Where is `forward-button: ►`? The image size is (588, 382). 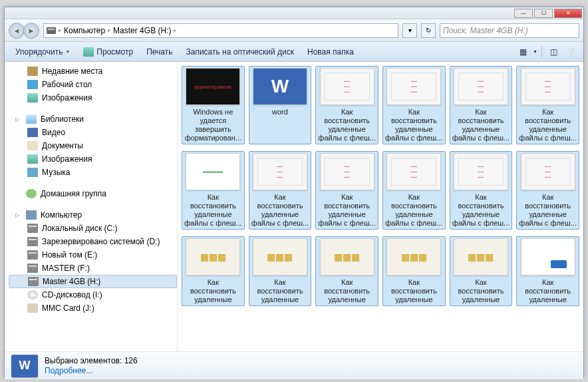 forward-button: ► is located at coordinates (31, 31).